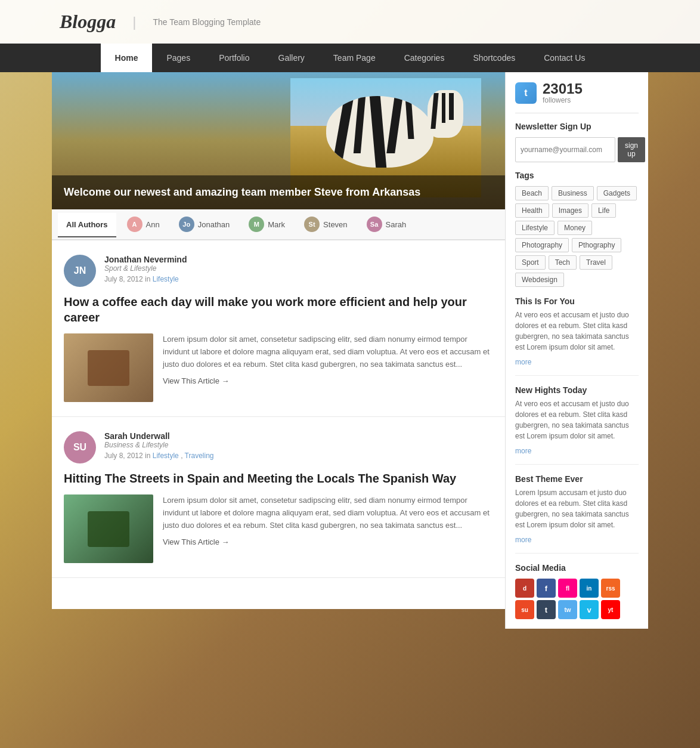 The image size is (700, 748). I want to click on author-name-steven: Steven, so click(335, 224).